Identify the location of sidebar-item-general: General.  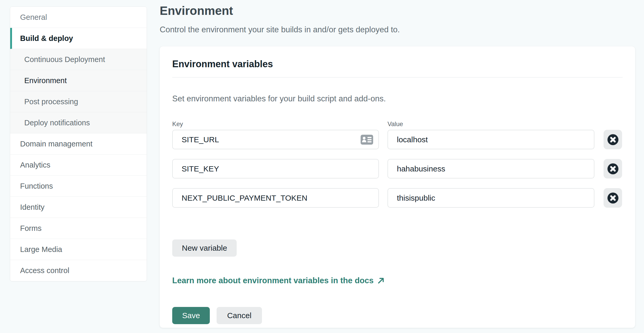
(78, 17).